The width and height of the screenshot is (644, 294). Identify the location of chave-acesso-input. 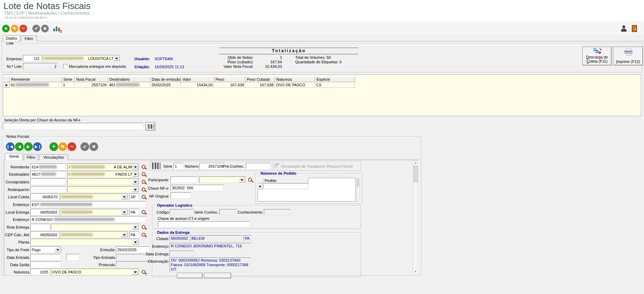
(73, 126).